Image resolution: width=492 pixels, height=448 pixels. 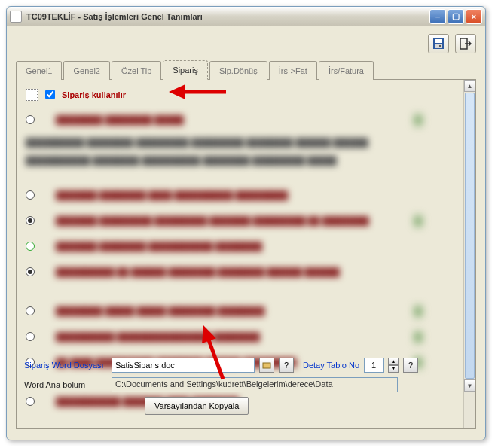 I want to click on siparis-kullanilir-checkbox, so click(x=50, y=95).